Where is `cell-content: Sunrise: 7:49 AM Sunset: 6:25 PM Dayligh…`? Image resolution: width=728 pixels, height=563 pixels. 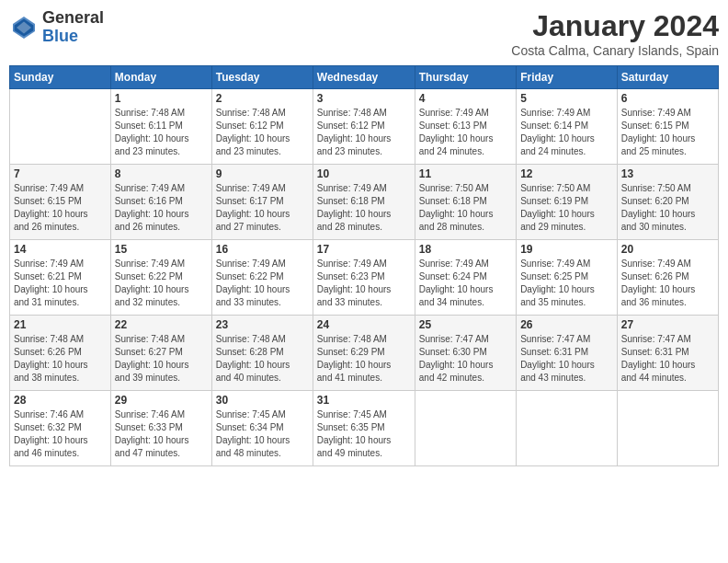
cell-content: Sunrise: 7:49 AM Sunset: 6:25 PM Dayligh… is located at coordinates (566, 283).